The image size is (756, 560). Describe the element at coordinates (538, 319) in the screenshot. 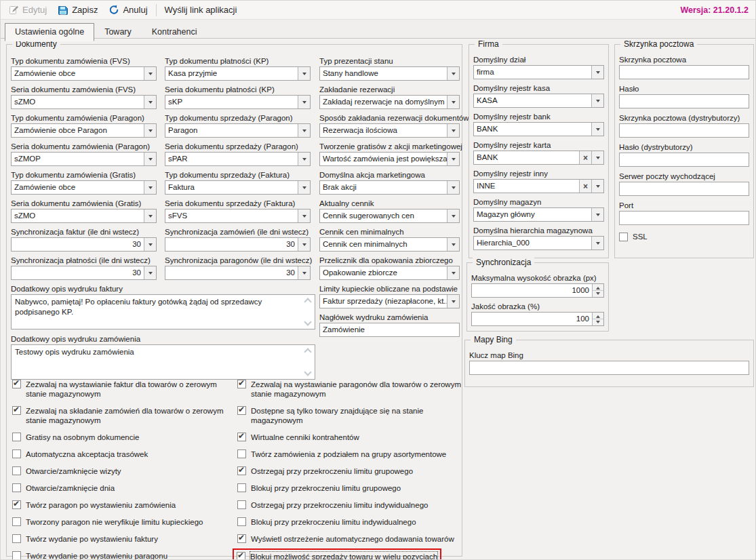

I see `jakosc-obrazka-spinner: 100` at that location.